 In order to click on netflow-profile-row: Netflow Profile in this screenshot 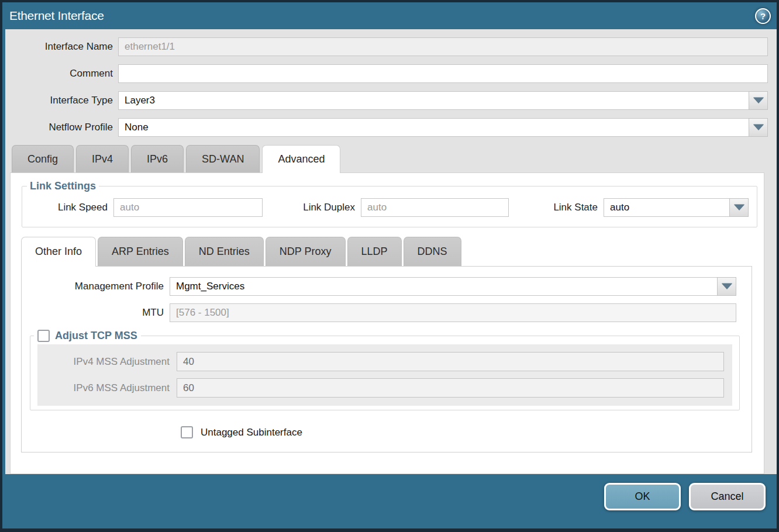, I will do `click(387, 127)`.